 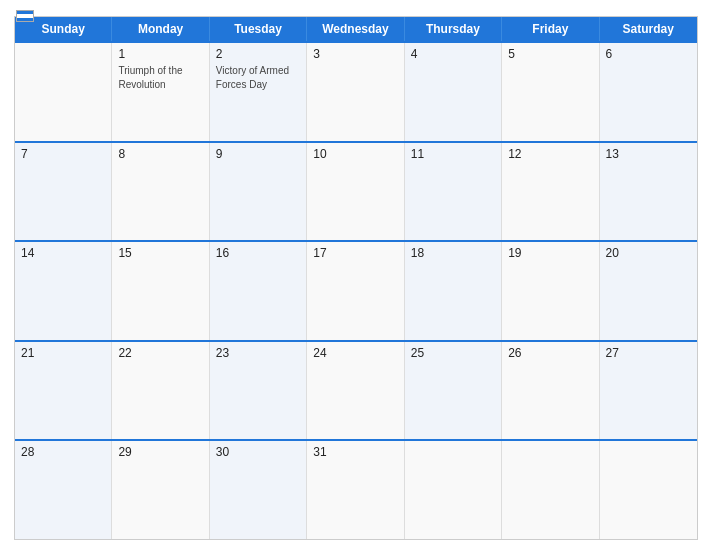 I want to click on calendar-cell: 1Triumph of the Revolution, so click(x=160, y=92).